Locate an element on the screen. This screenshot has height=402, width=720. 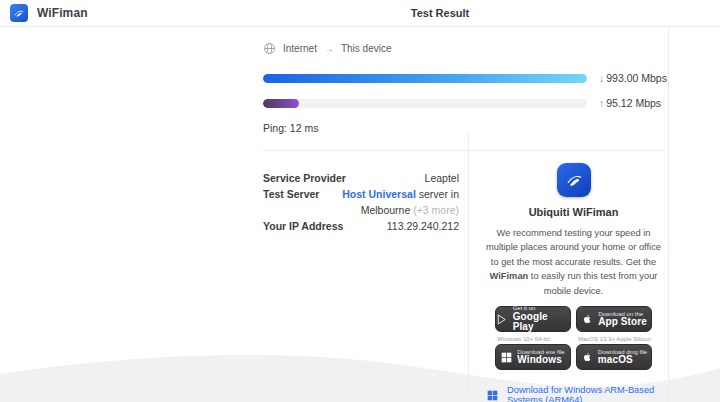
macos-requirement-label: MacOS 13.3+ Apple Silicon is located at coordinates (614, 339).